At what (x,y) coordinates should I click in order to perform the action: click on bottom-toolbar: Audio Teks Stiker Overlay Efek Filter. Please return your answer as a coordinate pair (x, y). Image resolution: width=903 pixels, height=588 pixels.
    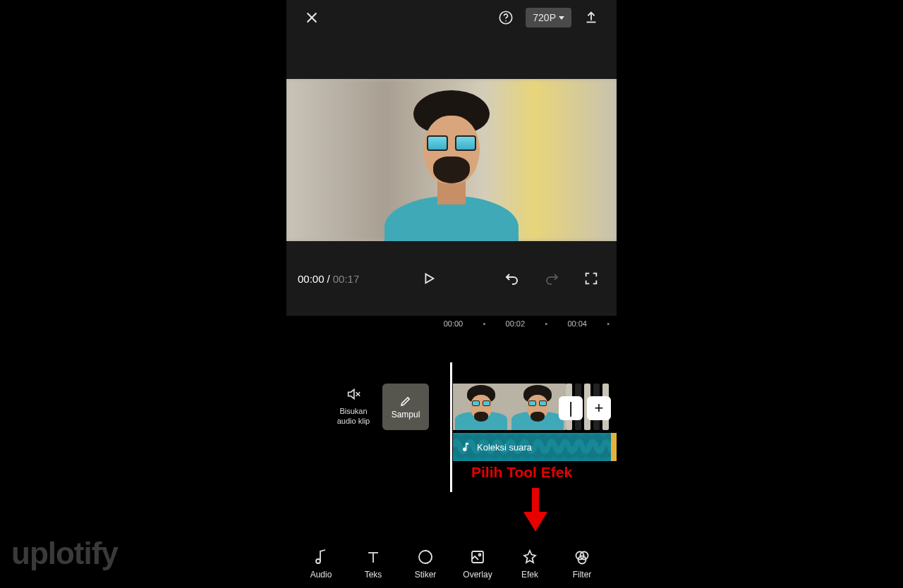
    Looking at the image, I should click on (452, 564).